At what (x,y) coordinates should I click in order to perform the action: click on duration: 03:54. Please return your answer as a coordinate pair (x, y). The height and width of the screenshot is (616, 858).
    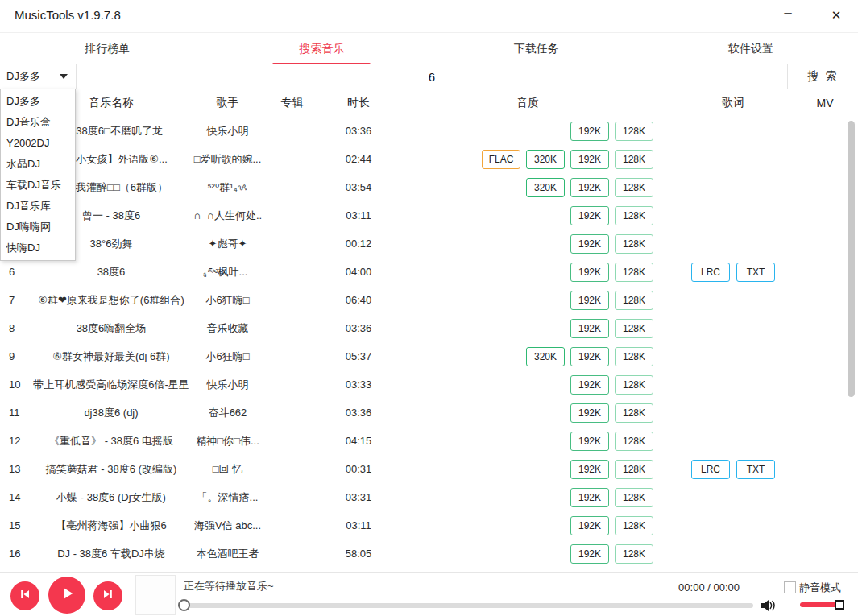
    Looking at the image, I should click on (359, 187).